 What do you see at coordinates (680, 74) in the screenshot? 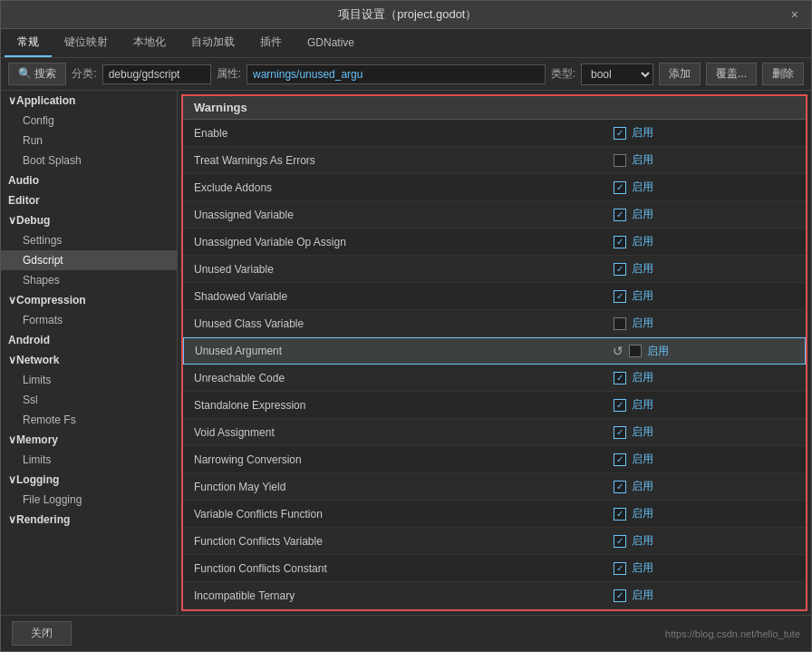
I see `add-button: 添加` at bounding box center [680, 74].